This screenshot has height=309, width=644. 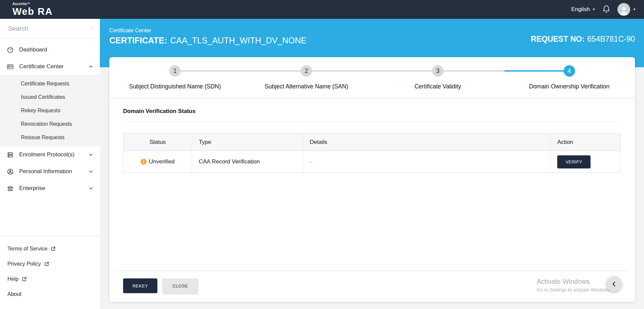 I want to click on printer-icon, so click(x=11, y=155).